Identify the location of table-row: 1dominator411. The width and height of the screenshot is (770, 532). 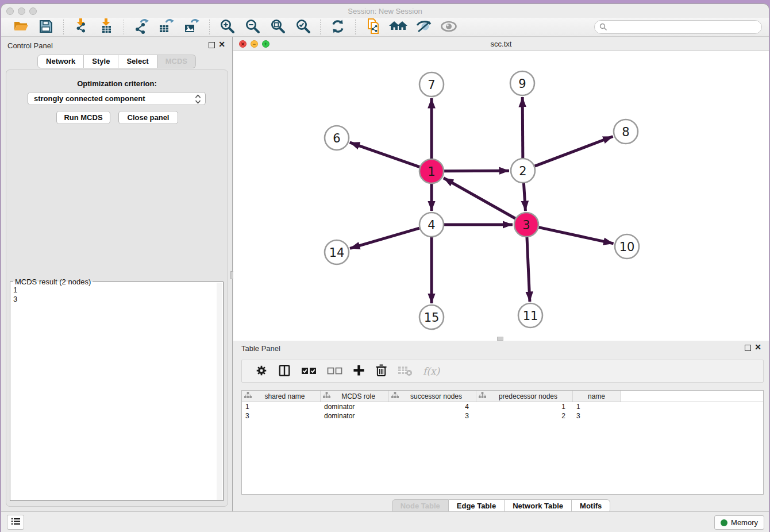
(502, 407).